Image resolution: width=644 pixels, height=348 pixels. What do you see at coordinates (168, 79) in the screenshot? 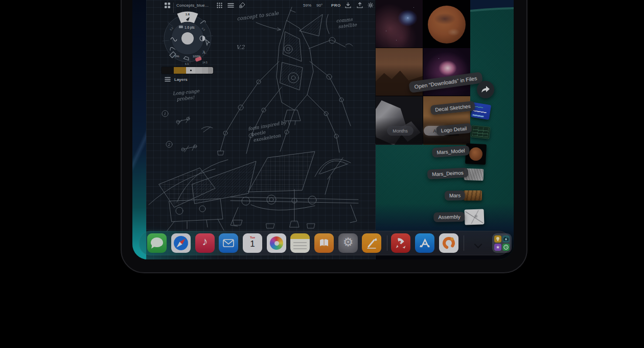
I see `layers-icon` at bounding box center [168, 79].